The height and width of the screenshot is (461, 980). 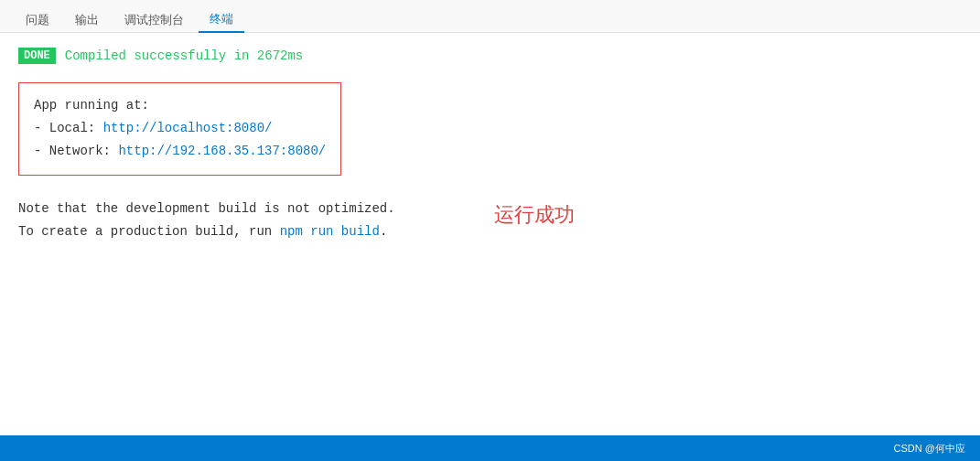 I want to click on done-line: DONE Compiled successfully in 2672ms, so click(x=490, y=56).